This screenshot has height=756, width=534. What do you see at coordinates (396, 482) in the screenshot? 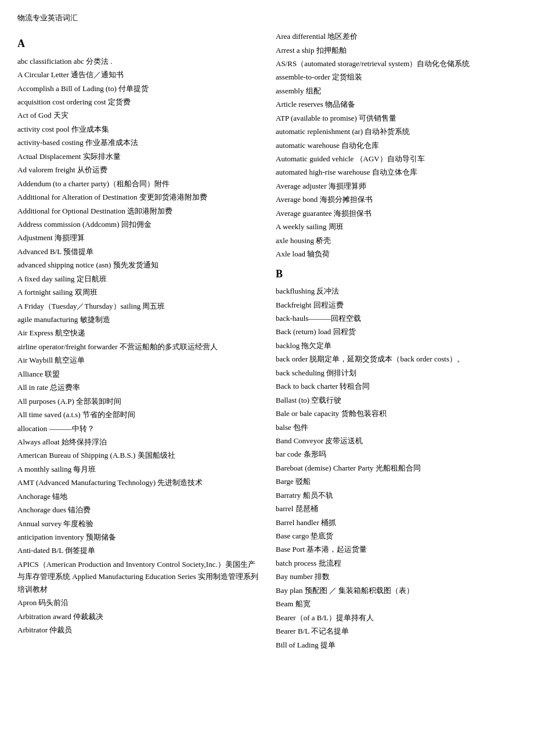
I see `list-item: Barge 驳船` at bounding box center [396, 482].